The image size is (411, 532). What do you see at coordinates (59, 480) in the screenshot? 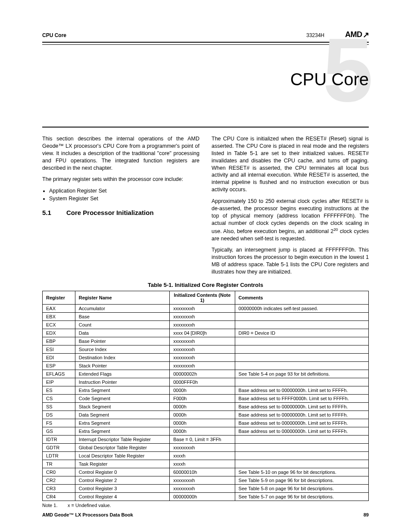
I see `table-cell: CR2` at bounding box center [59, 480].